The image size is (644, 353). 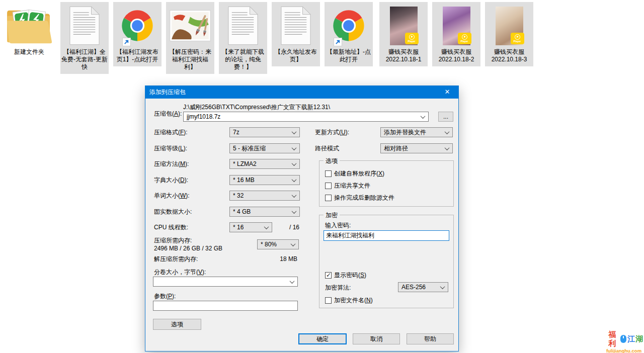 What do you see at coordinates (332, 215) in the screenshot?
I see `encryption-group-title: 加密` at bounding box center [332, 215].